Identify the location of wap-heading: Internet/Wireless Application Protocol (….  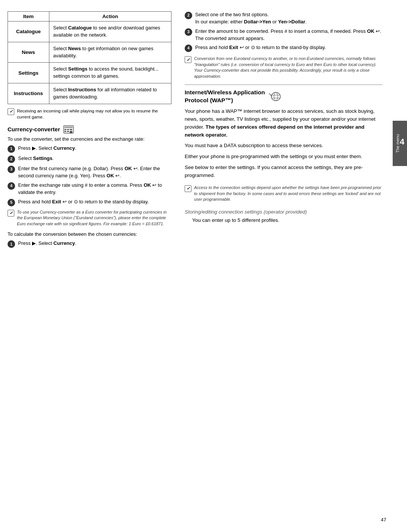
(283, 97).